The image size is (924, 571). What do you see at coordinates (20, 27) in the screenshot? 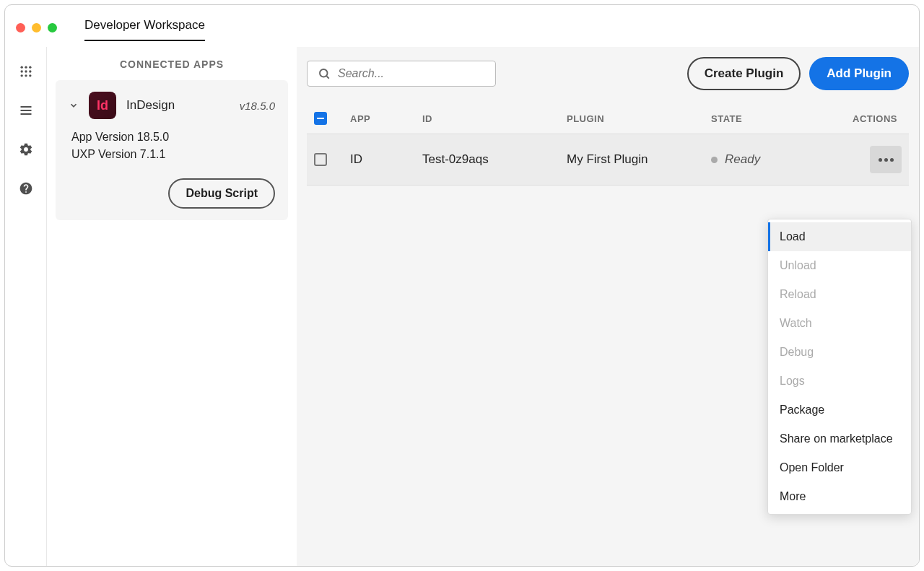
I see `close-icon` at bounding box center [20, 27].